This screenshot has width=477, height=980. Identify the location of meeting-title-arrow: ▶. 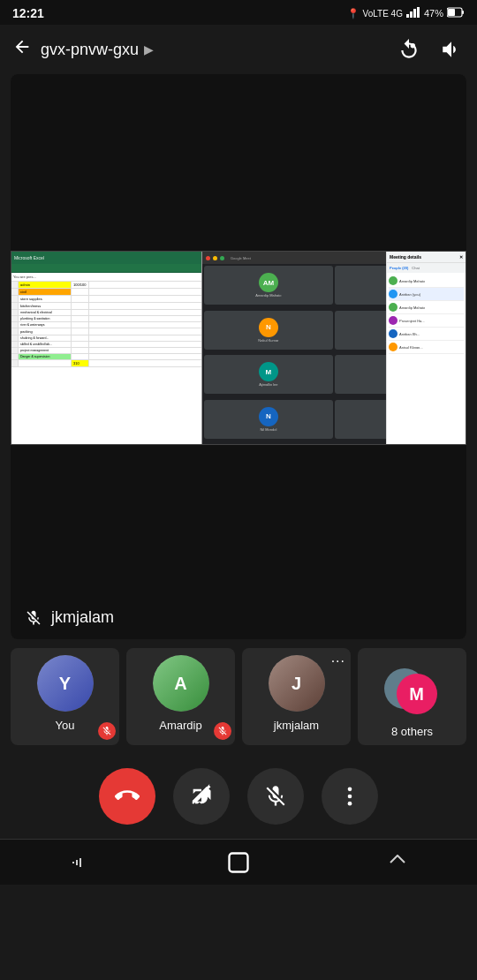
(148, 49).